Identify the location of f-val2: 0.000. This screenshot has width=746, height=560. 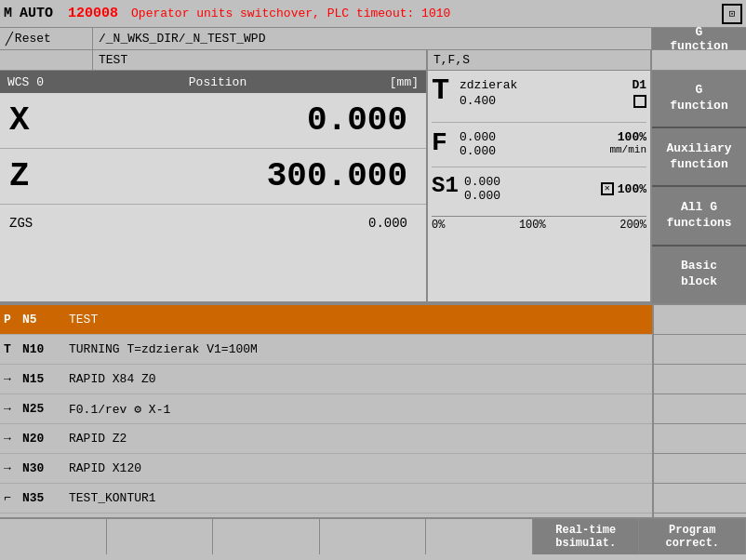
(478, 151).